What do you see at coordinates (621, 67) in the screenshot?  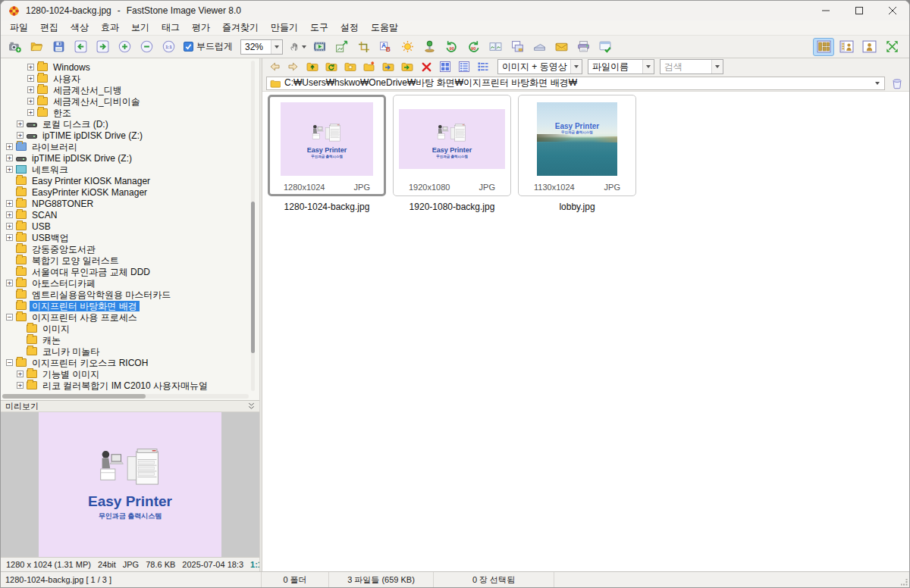 I see `sort-order-select: 파일이름` at bounding box center [621, 67].